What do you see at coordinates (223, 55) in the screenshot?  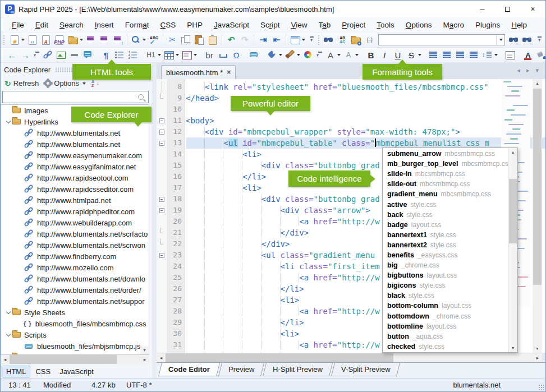 I see `insert-nbsp-button` at bounding box center [223, 55].